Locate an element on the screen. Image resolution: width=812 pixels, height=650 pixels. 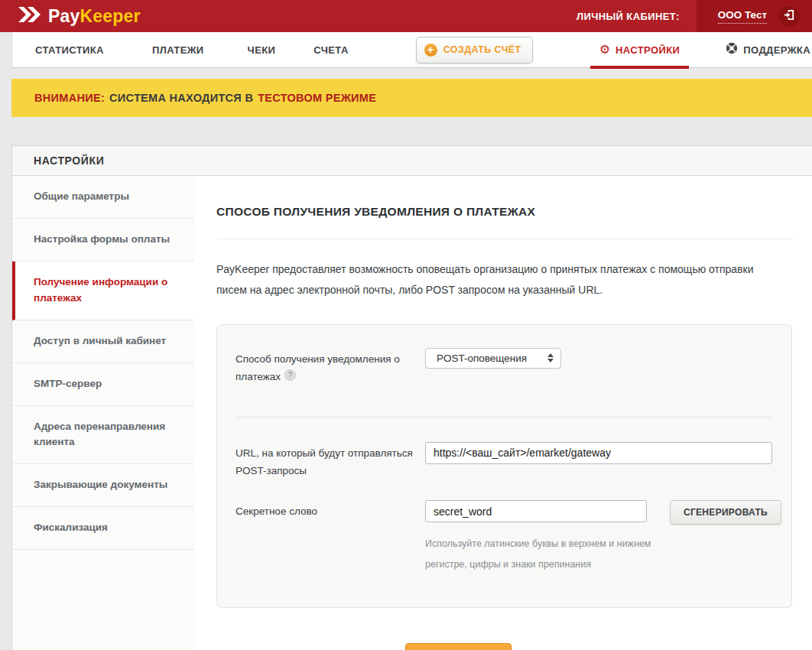
selected-option: POST-оповещения is located at coordinates (482, 358).